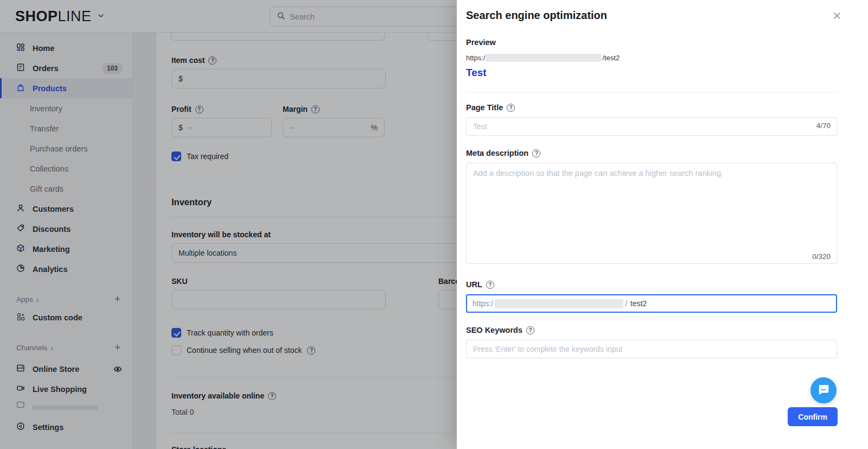 The height and width of the screenshot is (449, 868). I want to click on chat-bubble-icon, so click(824, 390).